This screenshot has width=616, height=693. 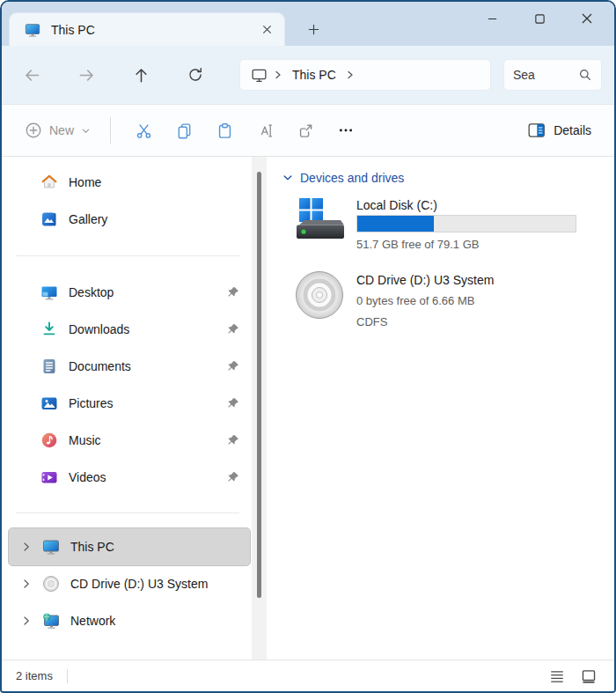 I want to click on new-tab-button, so click(x=313, y=29).